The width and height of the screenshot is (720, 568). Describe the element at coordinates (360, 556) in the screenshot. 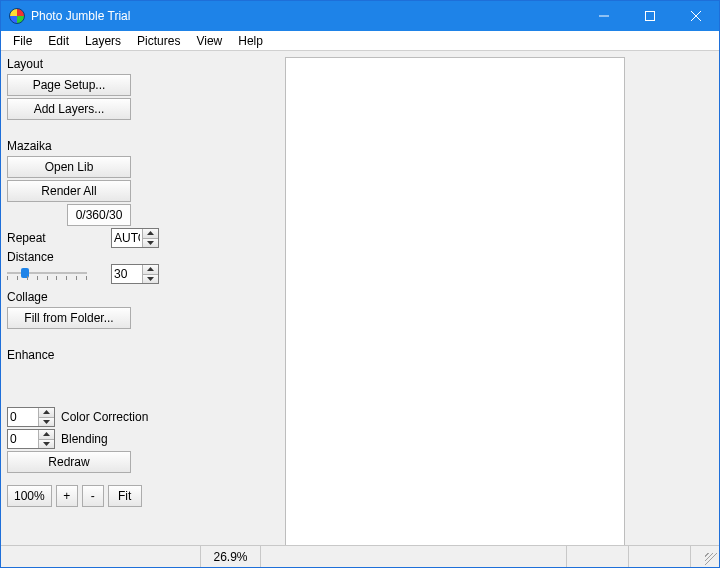

I see `status-bar: 26.9%` at that location.